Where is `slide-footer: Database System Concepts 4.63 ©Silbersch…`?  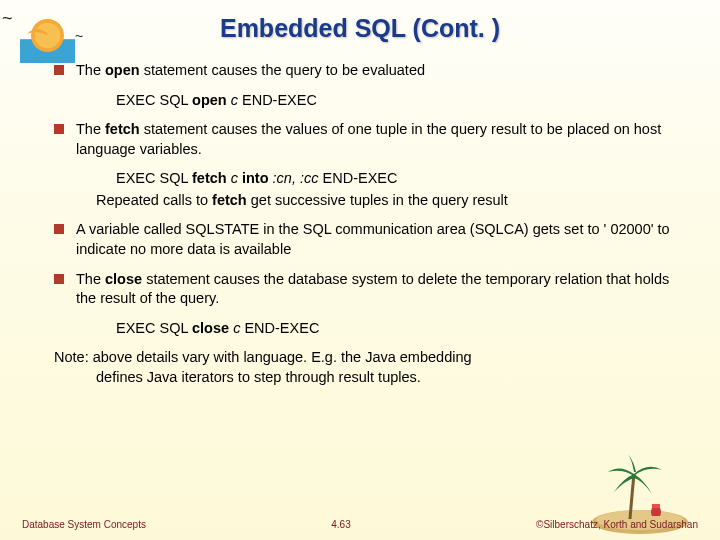 slide-footer: Database System Concepts 4.63 ©Silbersch… is located at coordinates (360, 524).